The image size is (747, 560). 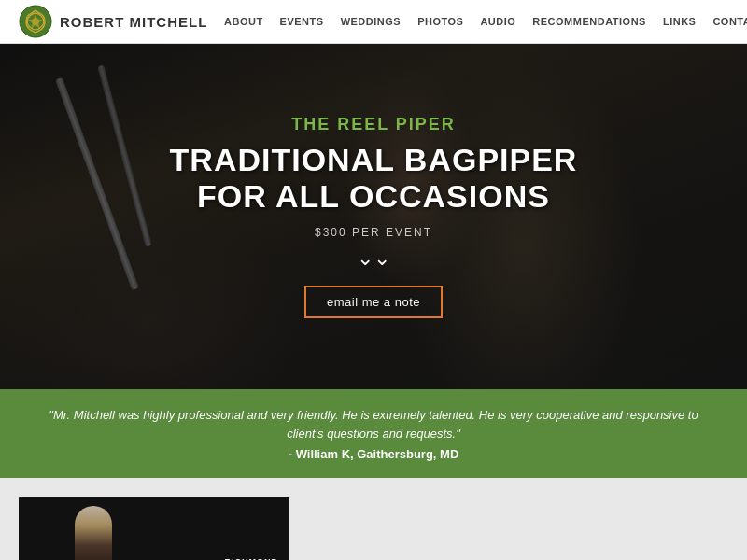 I want to click on hero-subtitle: THE REEL PIPER, so click(x=374, y=125).